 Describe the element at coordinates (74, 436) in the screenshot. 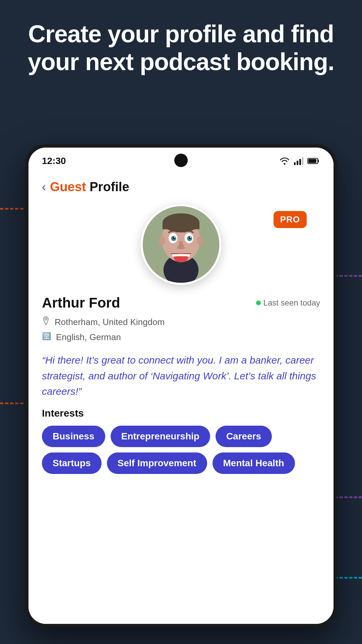

I see `interest-tag: Business` at that location.